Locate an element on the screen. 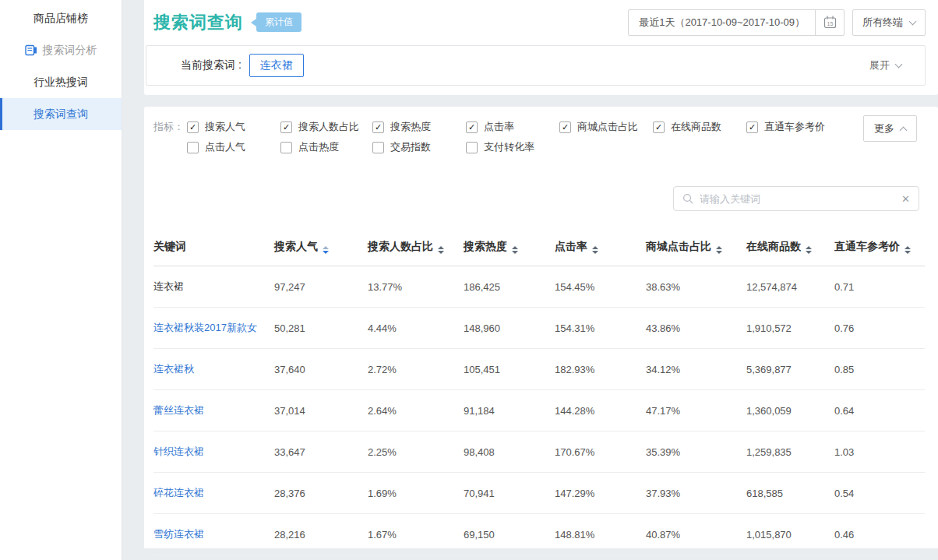 The image size is (938, 560). column-header: 点击率 is located at coordinates (600, 248).